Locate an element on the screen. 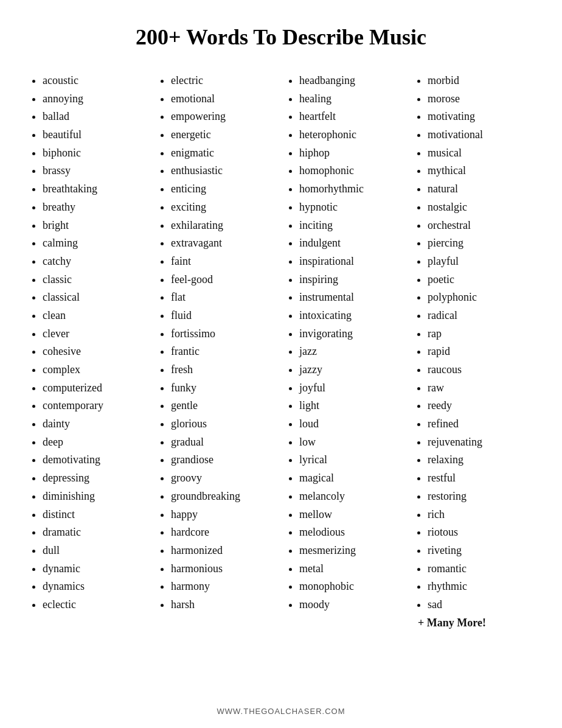 The image size is (562, 728). list-item: jazz is located at coordinates (352, 352).